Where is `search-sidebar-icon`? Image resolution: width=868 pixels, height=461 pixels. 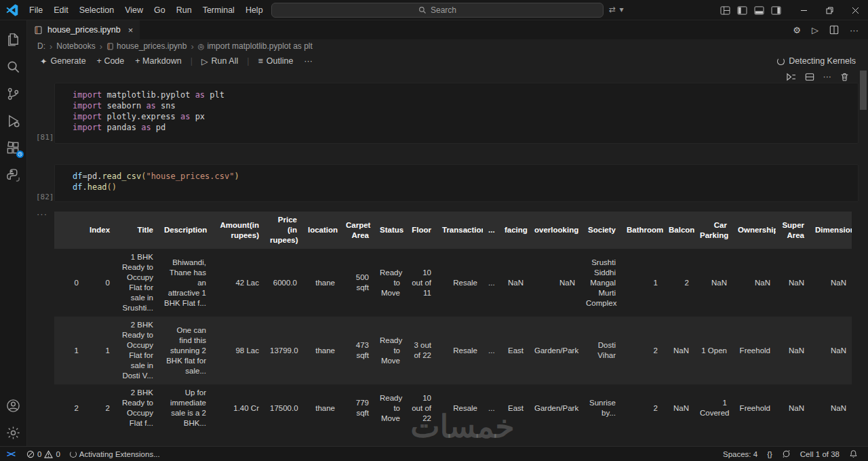
search-sidebar-icon is located at coordinates (14, 66).